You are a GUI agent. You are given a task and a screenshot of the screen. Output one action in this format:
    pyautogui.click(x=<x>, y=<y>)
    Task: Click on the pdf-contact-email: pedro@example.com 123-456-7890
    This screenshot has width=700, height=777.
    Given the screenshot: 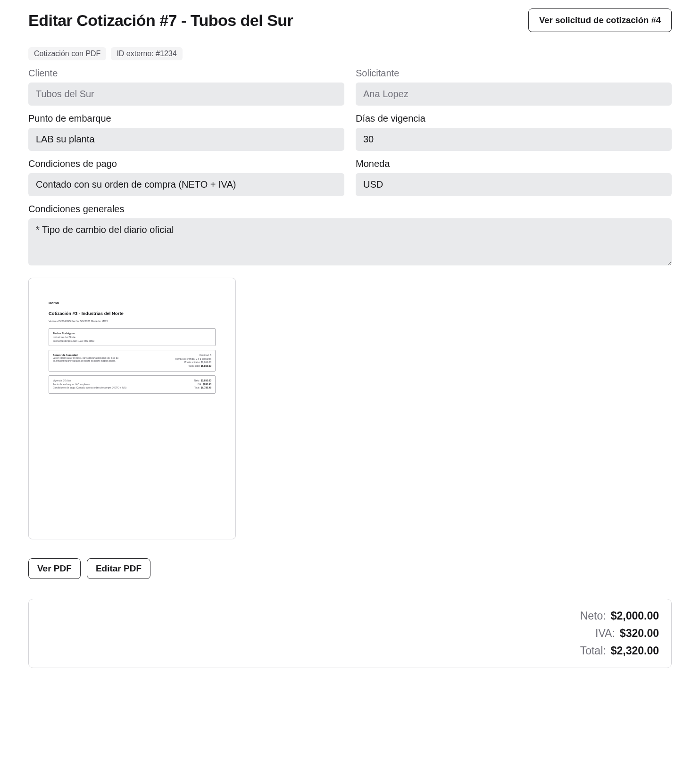 What is the action you would take?
    pyautogui.click(x=132, y=341)
    